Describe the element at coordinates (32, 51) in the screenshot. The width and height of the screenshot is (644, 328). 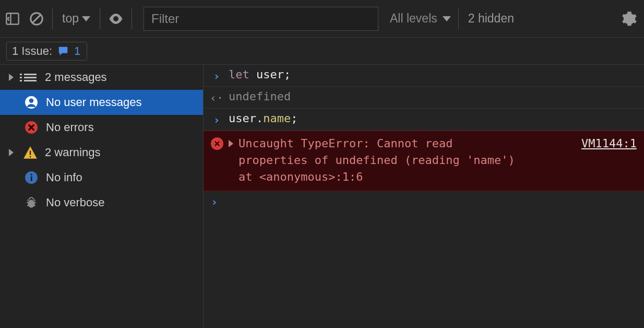
I see `issues-label: 1 Issue:` at that location.